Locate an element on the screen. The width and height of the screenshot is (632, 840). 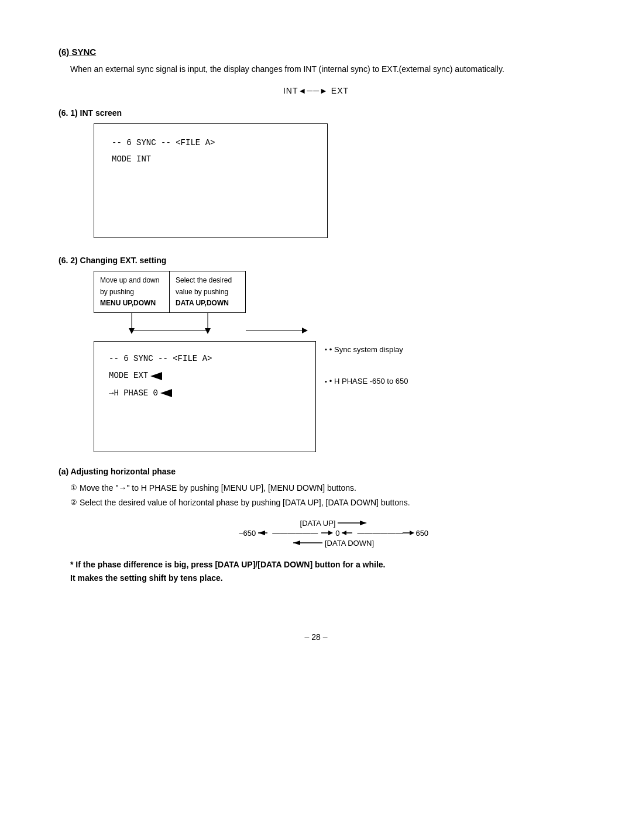
section-body-text: When an external sync signal is input, t… is located at coordinates (322, 69).